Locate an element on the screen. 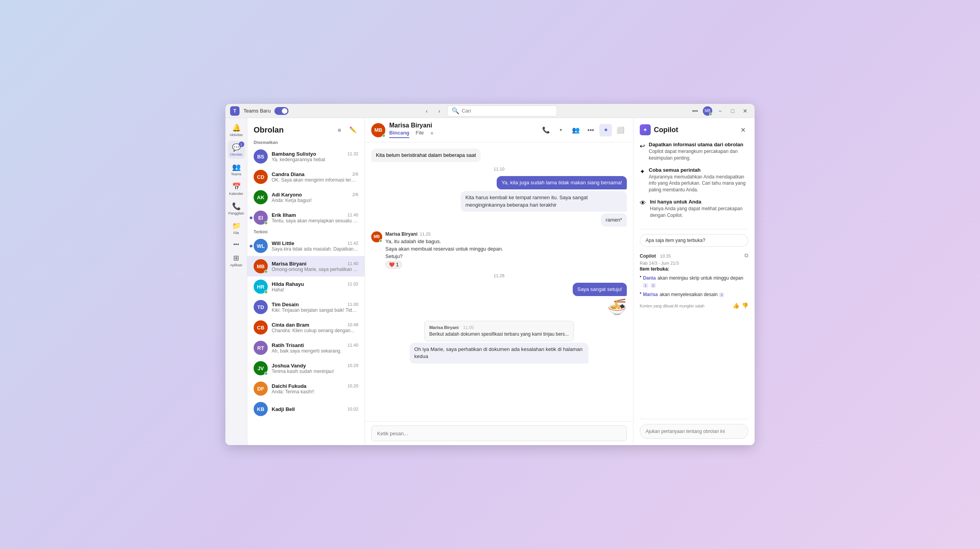 This screenshot has width=980, height=549. tab-bincang: Bincang is located at coordinates (399, 134).